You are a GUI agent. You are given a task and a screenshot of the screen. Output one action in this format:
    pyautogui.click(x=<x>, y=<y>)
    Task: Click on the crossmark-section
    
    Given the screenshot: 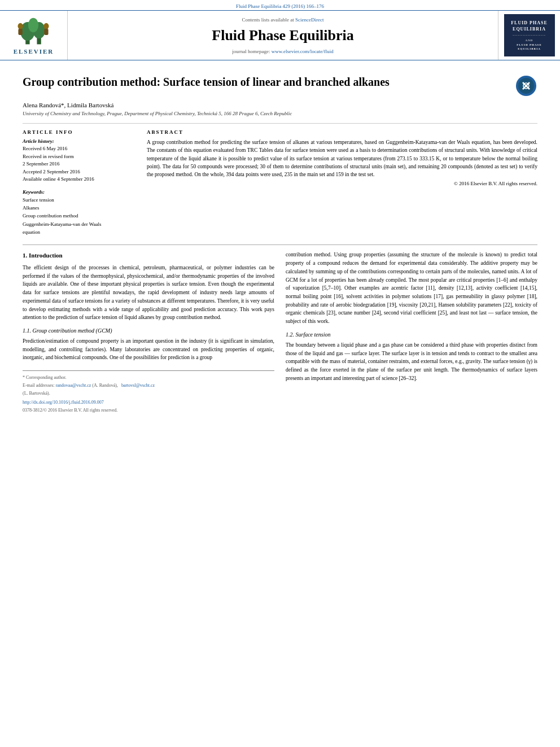 What is the action you would take?
    pyautogui.click(x=526, y=86)
    